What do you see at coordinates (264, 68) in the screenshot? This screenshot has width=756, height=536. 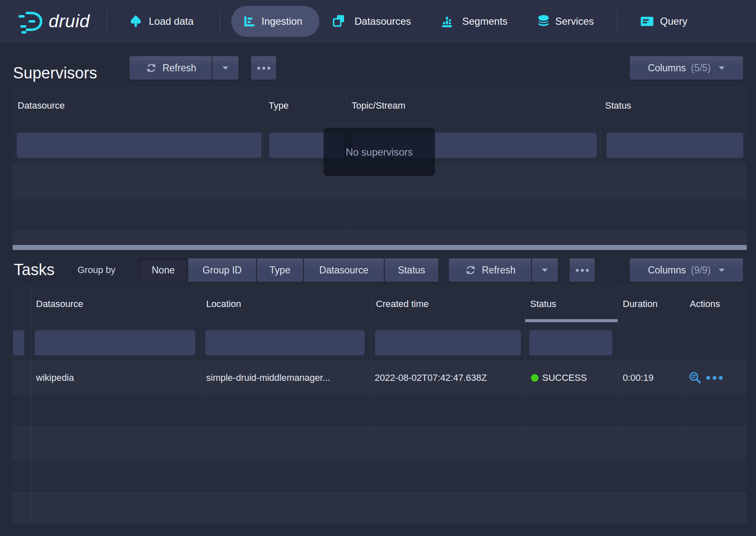 I see `supervisors-more-button` at bounding box center [264, 68].